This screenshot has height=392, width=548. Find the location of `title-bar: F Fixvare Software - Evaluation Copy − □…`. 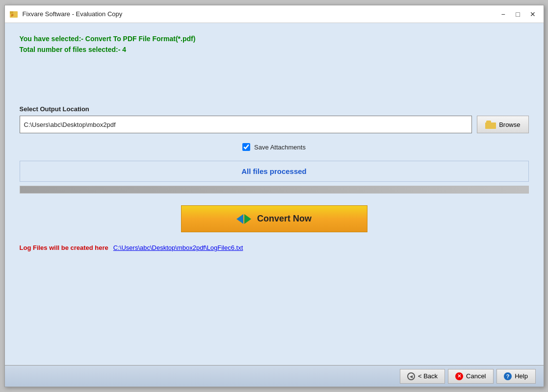

title-bar: F Fixvare Software - Evaluation Copy − □… is located at coordinates (274, 14).